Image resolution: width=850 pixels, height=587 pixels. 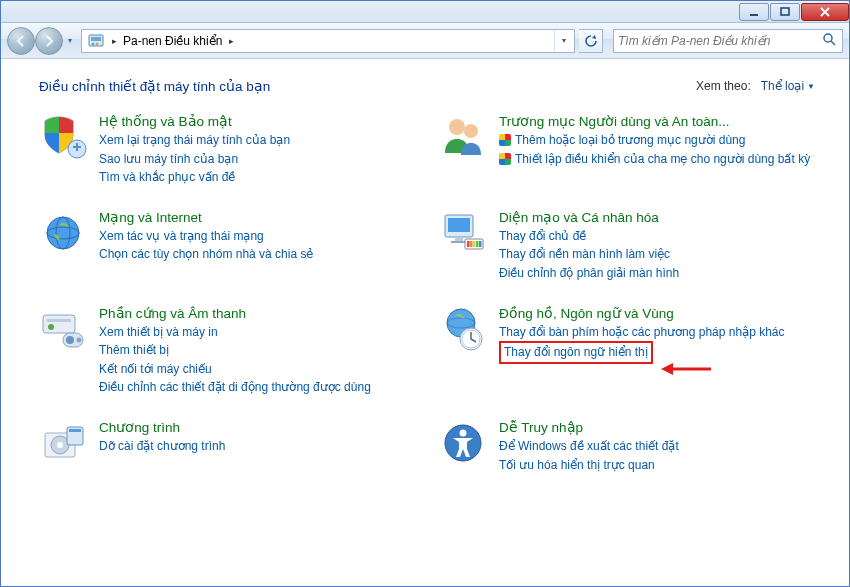 What do you see at coordinates (172, 41) in the screenshot?
I see `breadcrumb-label: Pa-nen Điều khiển` at bounding box center [172, 41].